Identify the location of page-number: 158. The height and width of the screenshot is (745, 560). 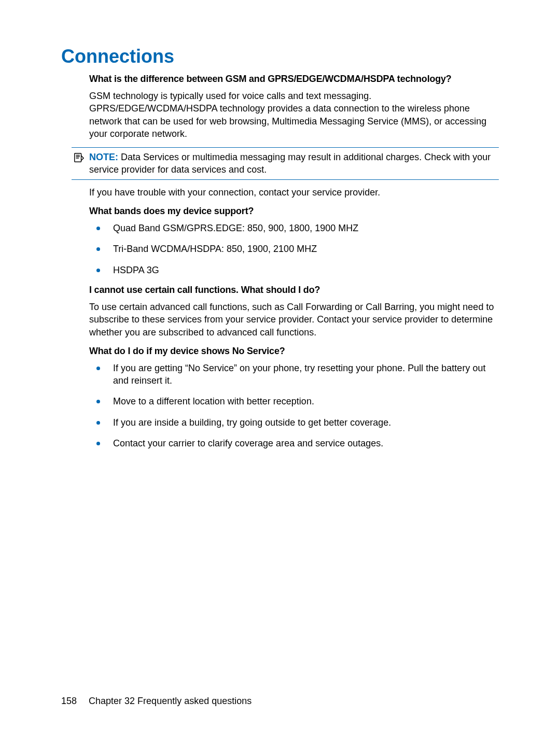
(69, 701).